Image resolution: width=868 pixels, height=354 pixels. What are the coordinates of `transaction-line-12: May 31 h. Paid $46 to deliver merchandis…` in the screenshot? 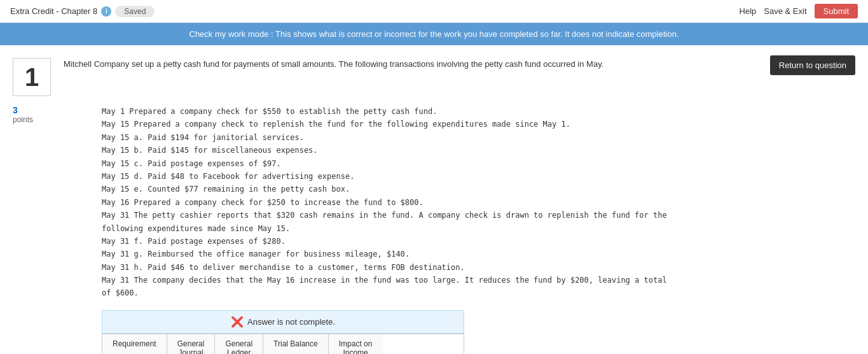 It's located at (384, 267).